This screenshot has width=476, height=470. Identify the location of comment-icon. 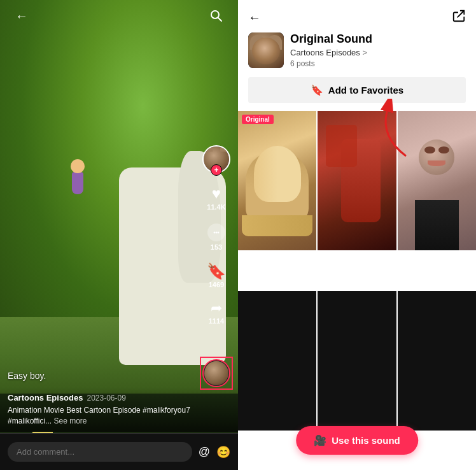
(216, 232).